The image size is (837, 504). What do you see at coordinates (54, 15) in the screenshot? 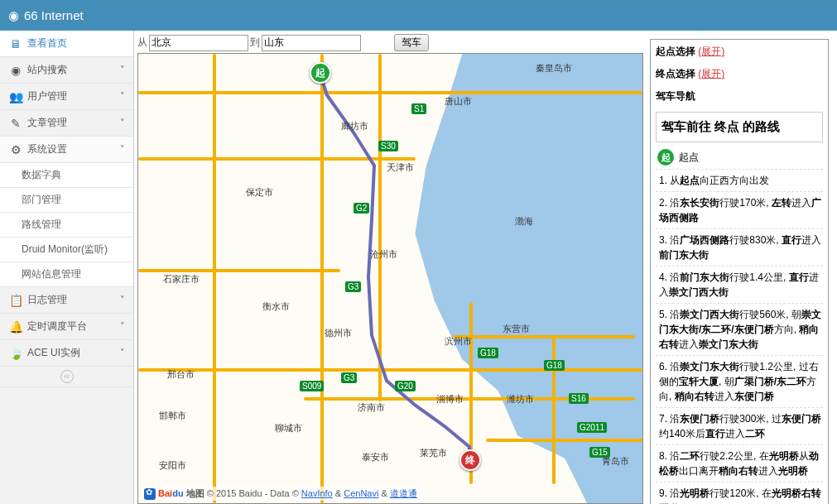
I see `app-title: 66 Internet` at bounding box center [54, 15].